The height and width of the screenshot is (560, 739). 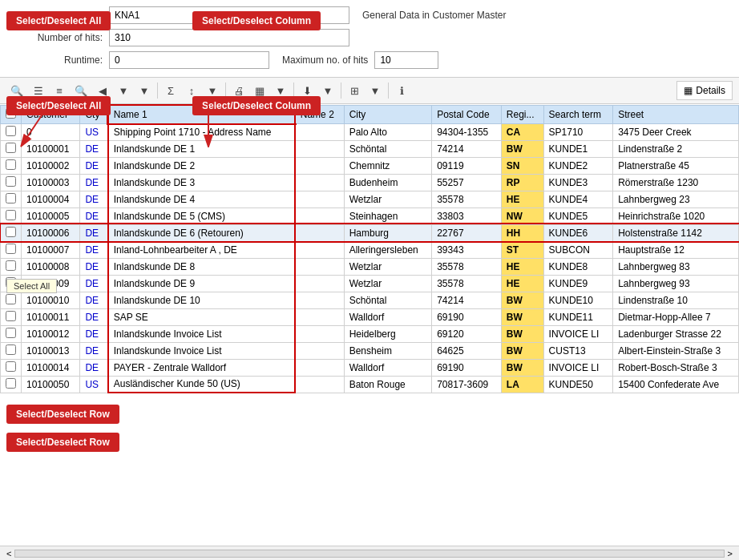 What do you see at coordinates (144, 91) in the screenshot?
I see `filter-drop-btn: ▼` at bounding box center [144, 91].